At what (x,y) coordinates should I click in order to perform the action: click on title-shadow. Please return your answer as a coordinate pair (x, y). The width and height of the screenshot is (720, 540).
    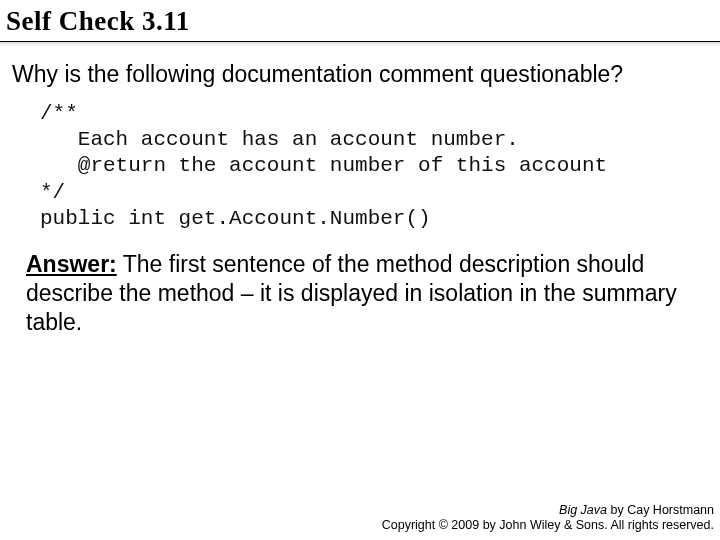
    Looking at the image, I should click on (360, 44).